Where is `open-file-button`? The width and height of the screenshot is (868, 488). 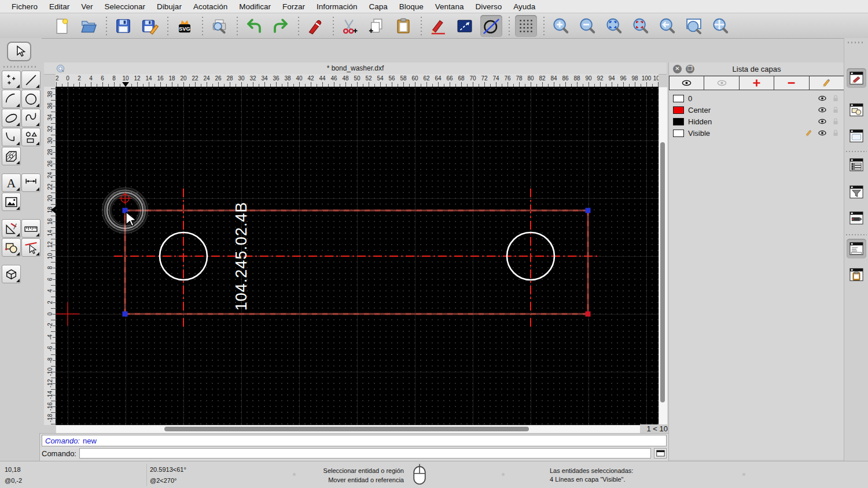
open-file-button is located at coordinates (89, 26).